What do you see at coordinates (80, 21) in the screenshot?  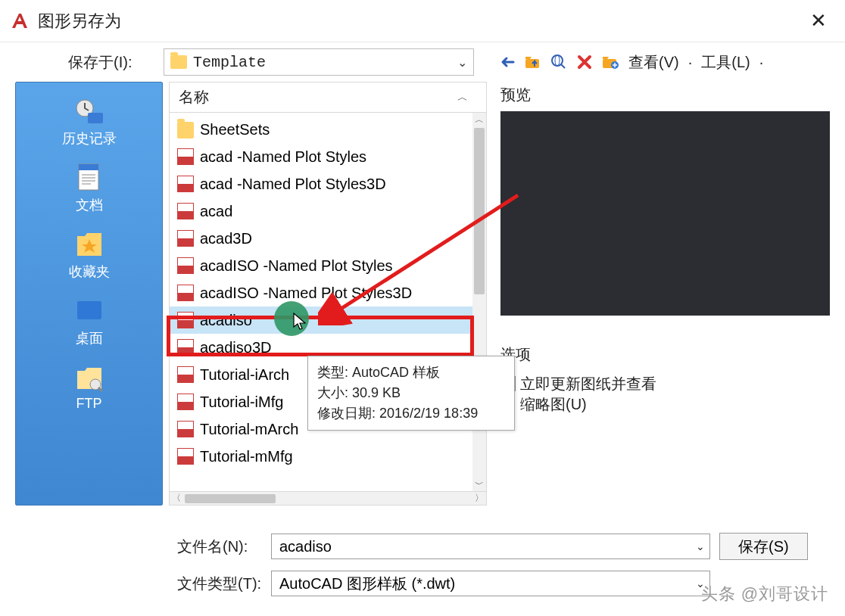 I see `dialog-title: 图形另存为` at bounding box center [80, 21].